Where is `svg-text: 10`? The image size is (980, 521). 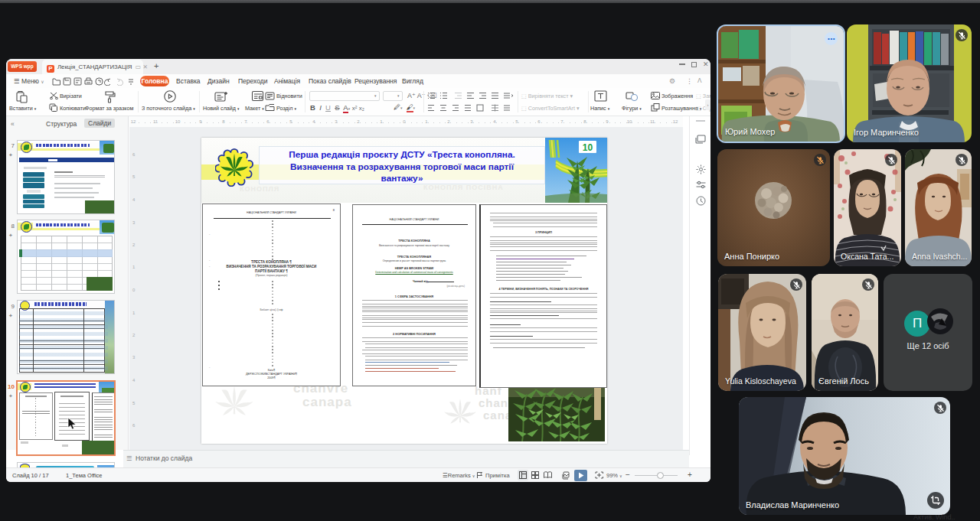 svg-text: 10 is located at coordinates (588, 148).